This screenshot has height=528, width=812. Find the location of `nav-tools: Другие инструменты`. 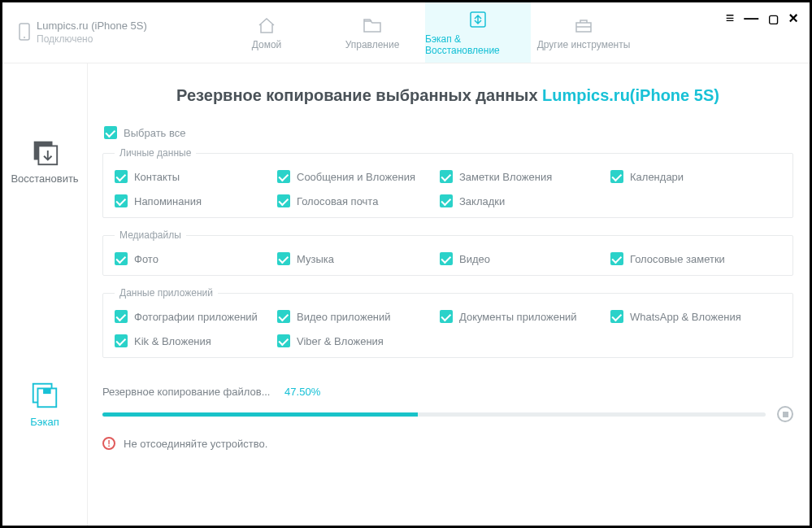

nav-tools: Другие инструменты is located at coordinates (584, 33).